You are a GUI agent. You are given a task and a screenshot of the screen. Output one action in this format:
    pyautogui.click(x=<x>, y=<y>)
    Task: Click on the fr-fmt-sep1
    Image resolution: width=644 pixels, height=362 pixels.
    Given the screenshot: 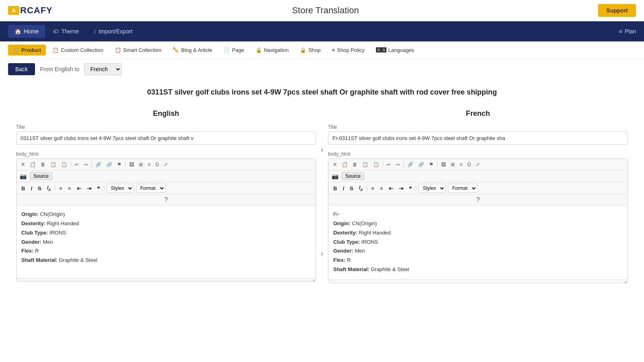 What is the action you would take?
    pyautogui.click(x=367, y=188)
    